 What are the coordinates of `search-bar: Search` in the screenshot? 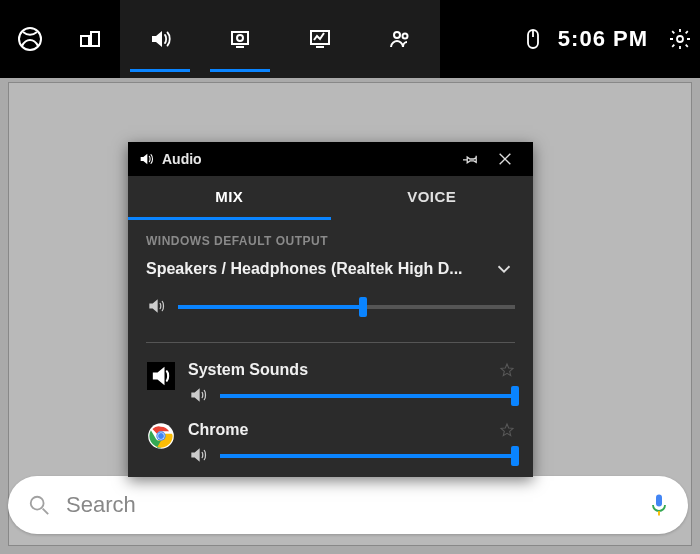 It's located at (348, 505).